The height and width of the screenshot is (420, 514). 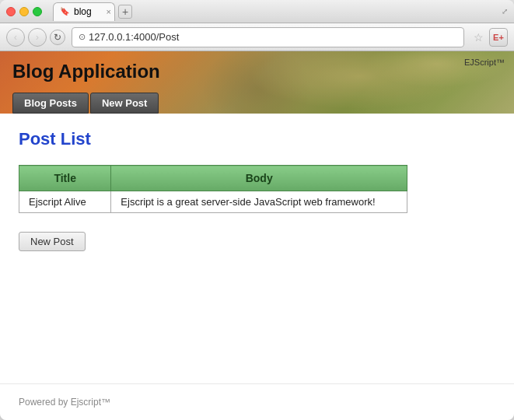 What do you see at coordinates (125, 12) in the screenshot?
I see `new-tab-button: +` at bounding box center [125, 12].